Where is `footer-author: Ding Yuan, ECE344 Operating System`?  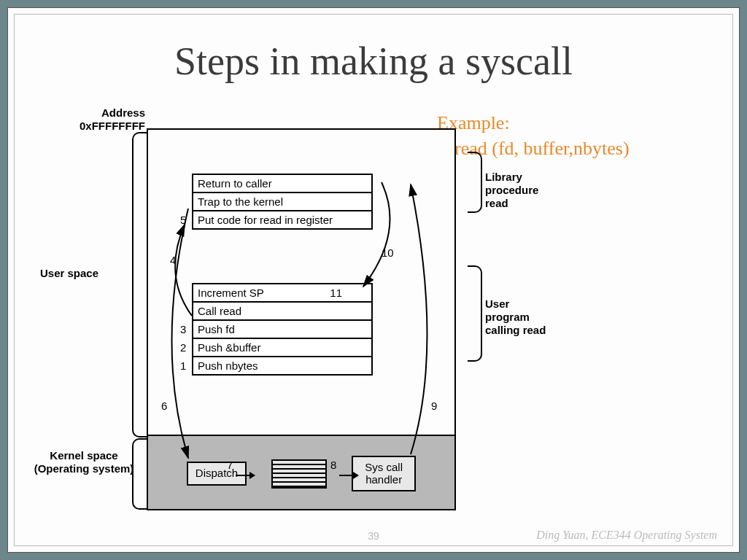
footer-author: Ding Yuan, ECE344 Operating System is located at coordinates (627, 535).